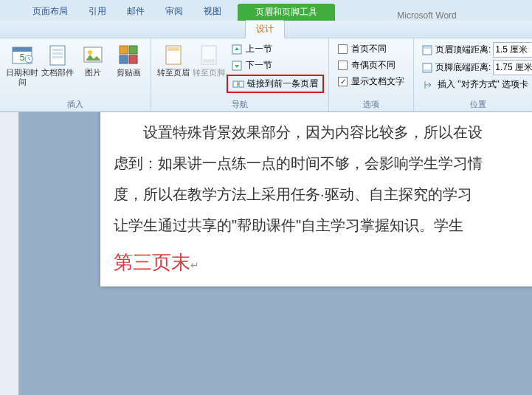 This screenshot has height=395, width=532. Describe the element at coordinates (173, 68) in the screenshot. I see `goto-header-button: 转至页眉` at that location.